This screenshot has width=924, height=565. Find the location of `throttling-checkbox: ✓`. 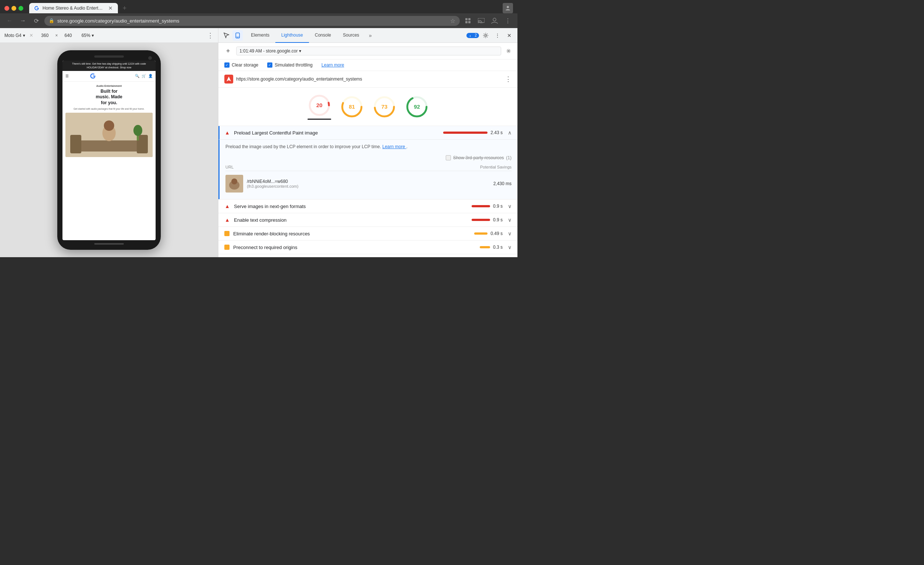

throttling-checkbox: ✓ is located at coordinates (270, 65).